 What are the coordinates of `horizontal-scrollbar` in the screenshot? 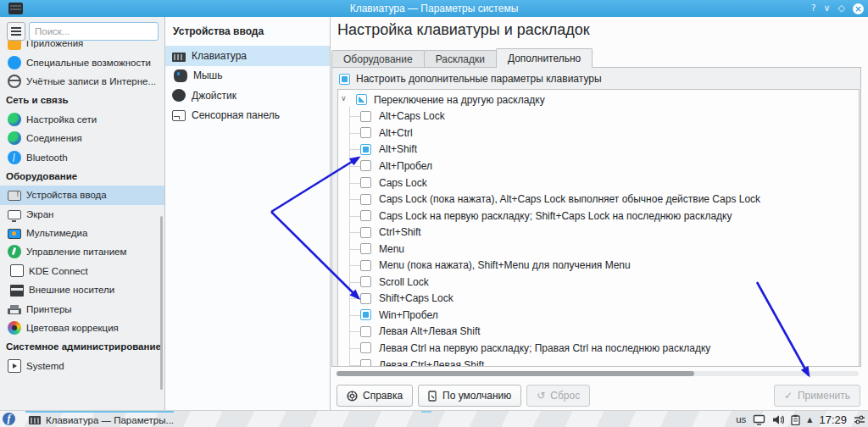 It's located at (598, 374).